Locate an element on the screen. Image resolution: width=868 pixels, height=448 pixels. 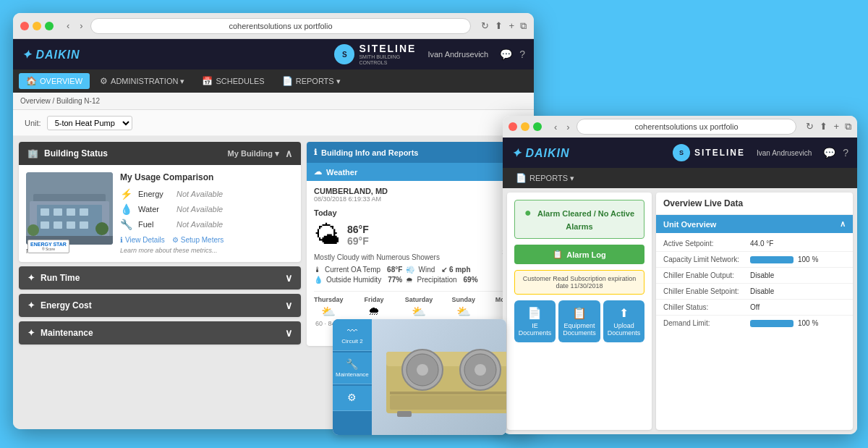
address-bar: coherentsolutions ux portfolio is located at coordinates (281, 26).